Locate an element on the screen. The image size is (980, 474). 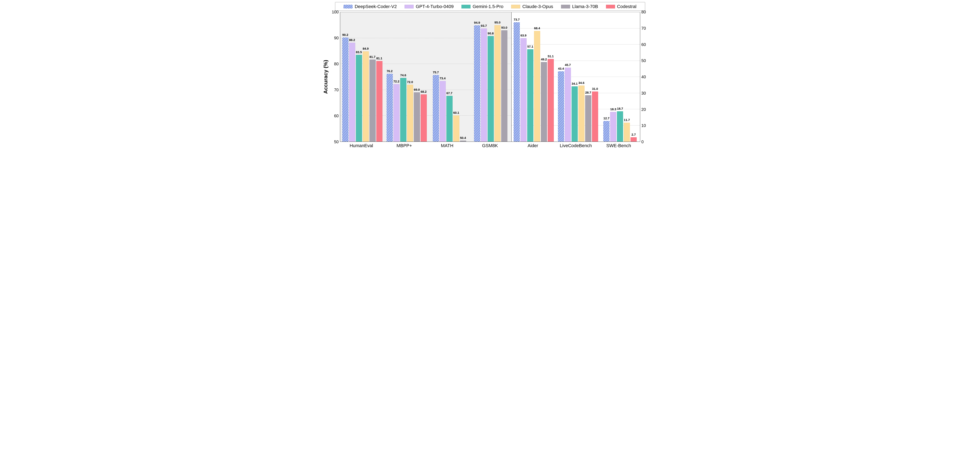
y-tick: 100 is located at coordinates (335, 12).